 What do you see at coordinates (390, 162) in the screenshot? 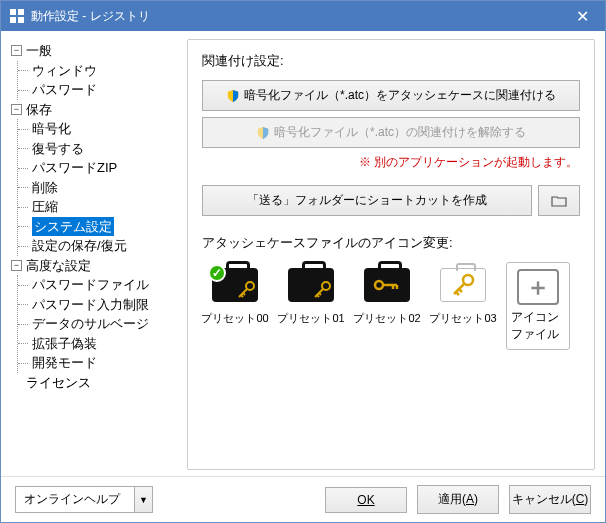
I see `warning-text: ※ 別のアプリケーションが起動します。` at bounding box center [390, 162].